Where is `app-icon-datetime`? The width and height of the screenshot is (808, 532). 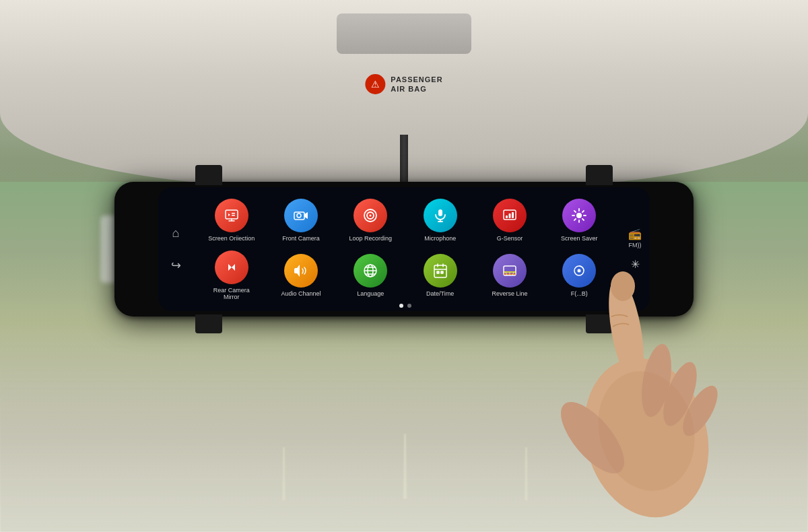
app-icon-datetime is located at coordinates (440, 271).